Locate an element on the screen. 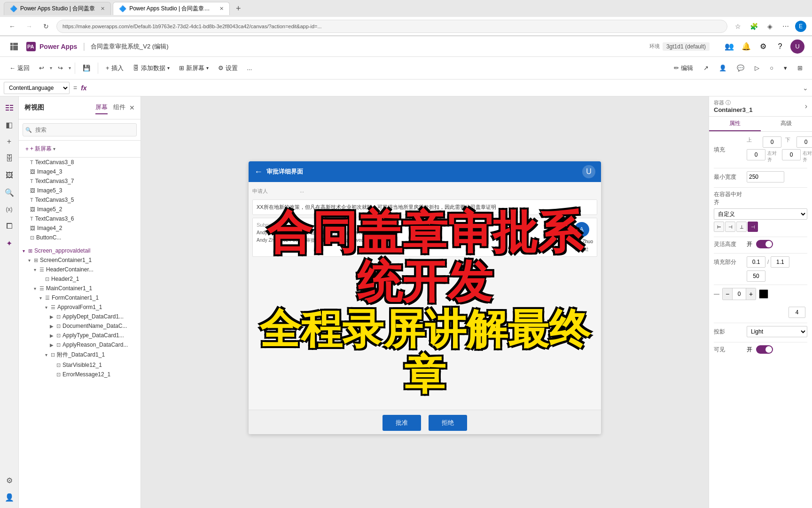 The width and height of the screenshot is (812, 508). visible-toggle is located at coordinates (765, 349).